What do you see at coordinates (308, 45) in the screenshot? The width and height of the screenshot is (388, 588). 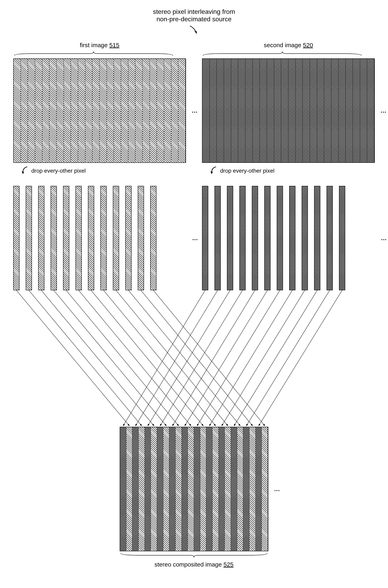 I see `second-image-ref: 520` at bounding box center [308, 45].